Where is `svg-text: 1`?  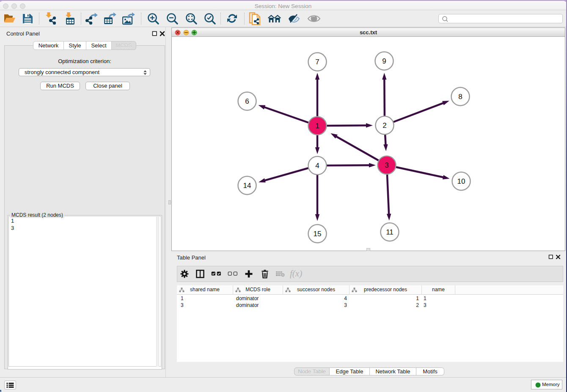 svg-text: 1 is located at coordinates (317, 126).